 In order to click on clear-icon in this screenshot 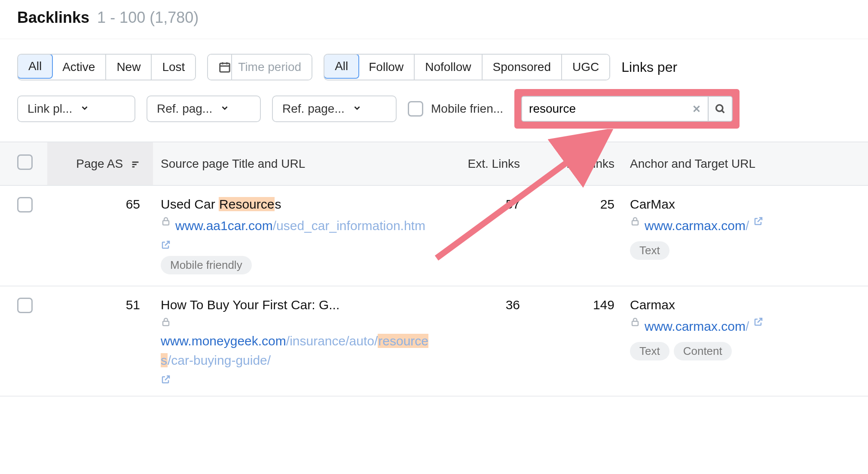, I will do `click(697, 109)`.